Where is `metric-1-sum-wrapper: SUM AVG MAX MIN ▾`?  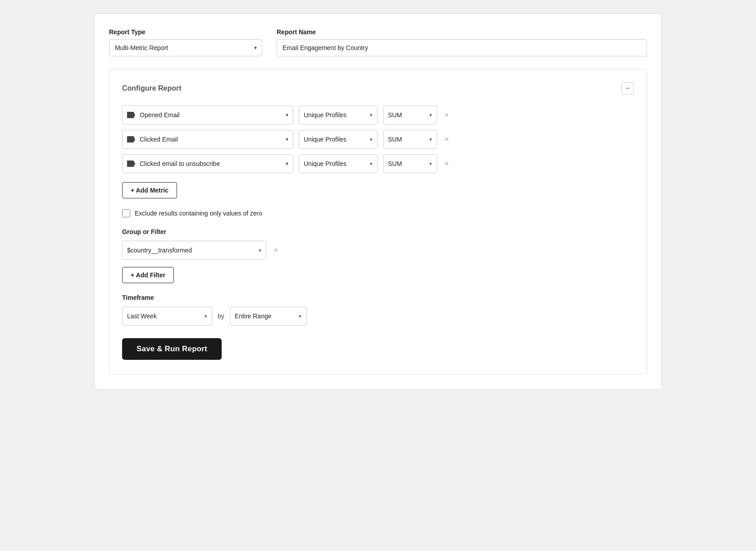 metric-1-sum-wrapper: SUM AVG MAX MIN ▾ is located at coordinates (410, 115).